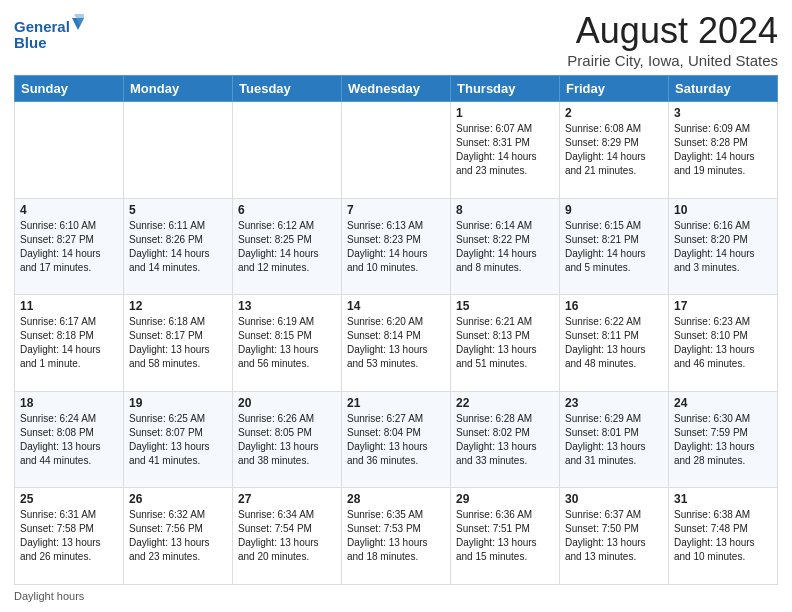  I want to click on day-info-9: Sunrise: 6:15 AM Sunset: 8:21 PM Dayligh…, so click(614, 247).